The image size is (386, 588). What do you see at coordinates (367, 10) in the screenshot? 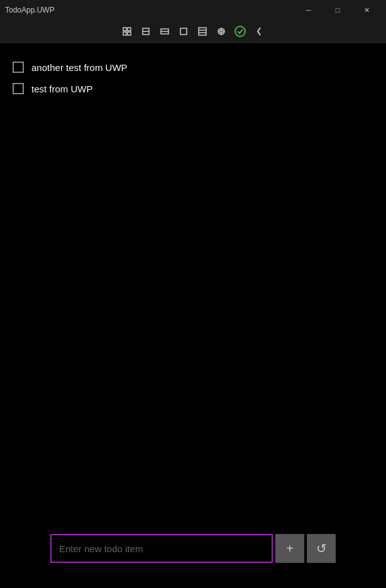
I see `close-button: ✕` at bounding box center [367, 10].